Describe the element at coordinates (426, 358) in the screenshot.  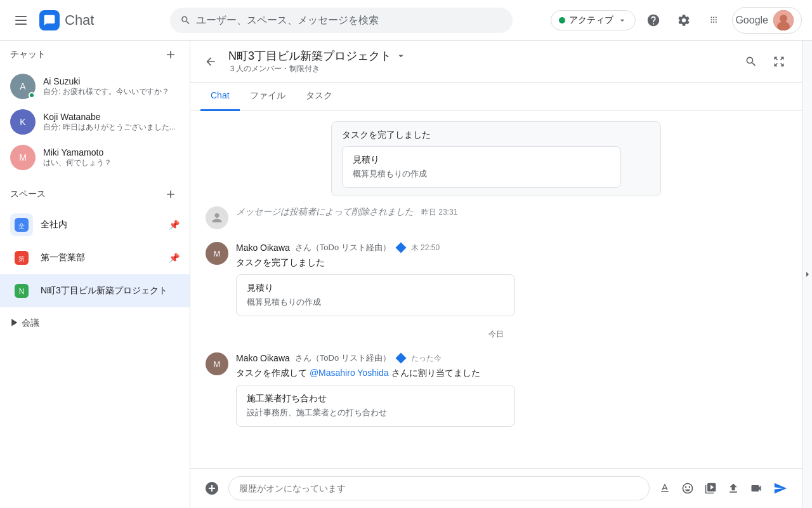
I see `mako-time-2: たった今` at that location.